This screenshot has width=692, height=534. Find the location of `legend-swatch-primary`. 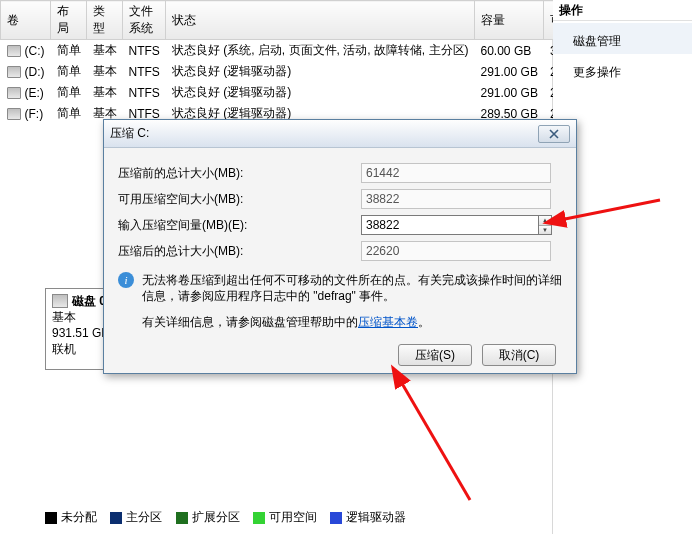

legend-swatch-primary is located at coordinates (116, 518).